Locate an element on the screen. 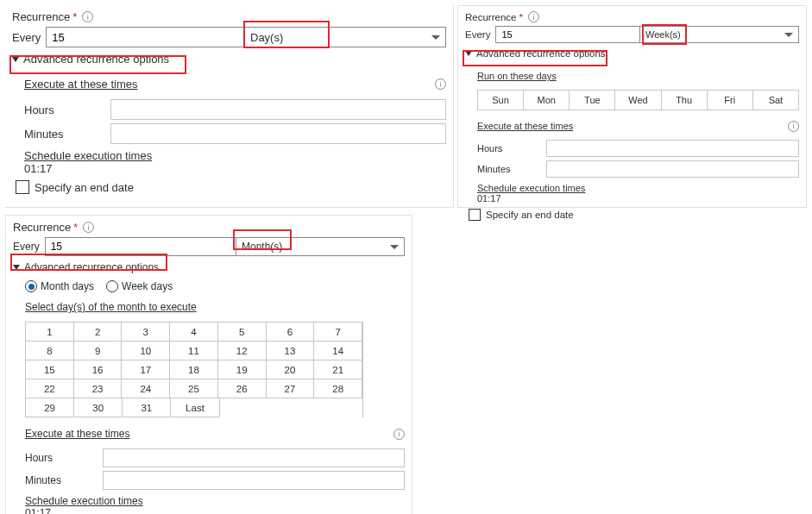 The width and height of the screenshot is (812, 514). md-1: 1 is located at coordinates (50, 332).